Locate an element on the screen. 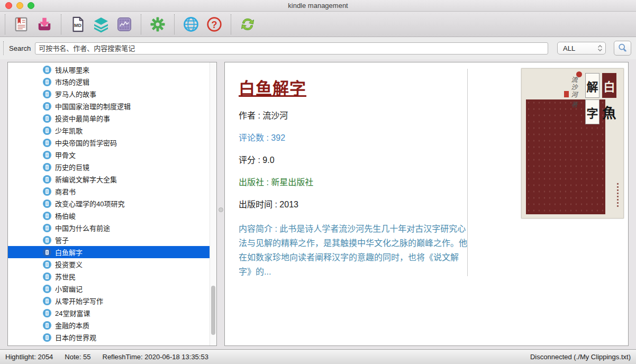 The height and width of the screenshot is (364, 636). list-item-label: 白鱼解字 is located at coordinates (69, 252).